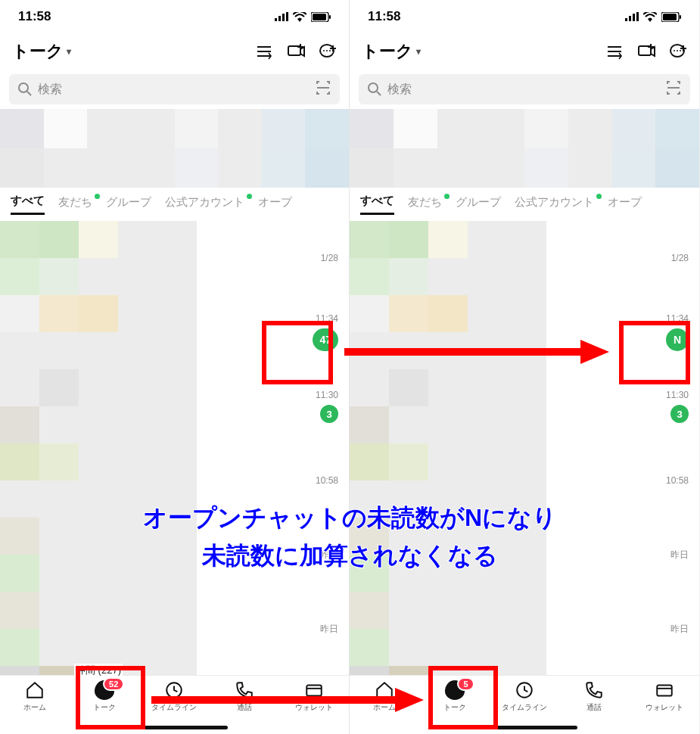 The width and height of the screenshot is (700, 734). I want to click on unread-badge: 3, so click(680, 414).